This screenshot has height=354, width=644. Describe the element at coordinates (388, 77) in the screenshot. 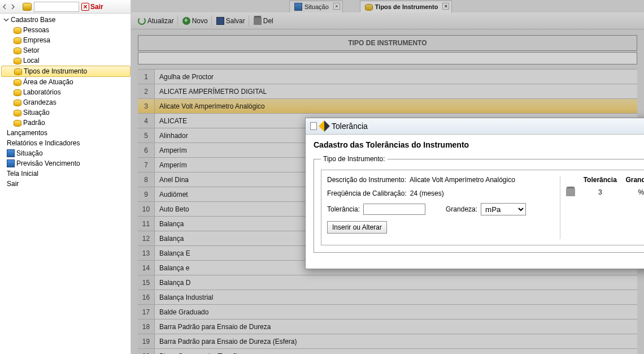

I see `list-row: 1Agulha de Proctor` at that location.